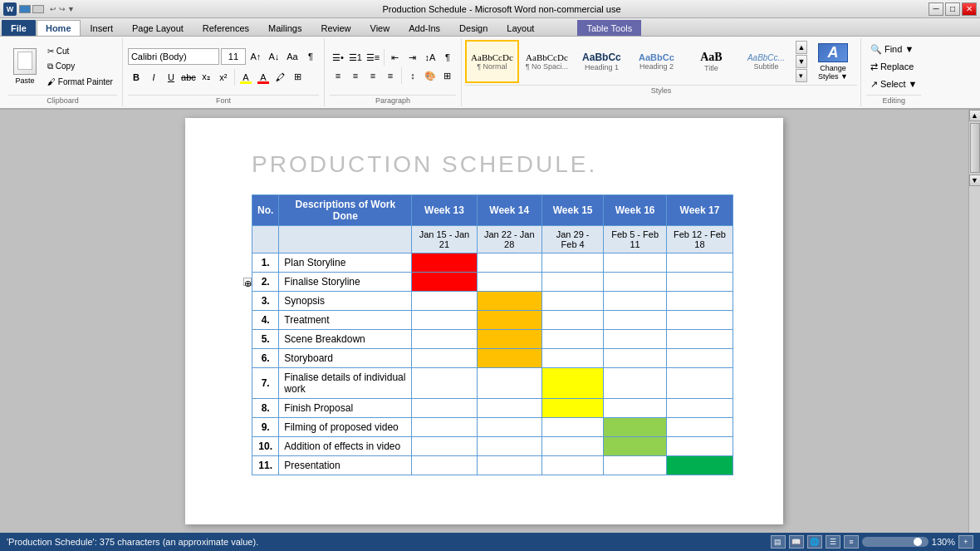 The width and height of the screenshot is (980, 551). Describe the element at coordinates (355, 57) in the screenshot. I see `numbering-button: ☰1` at that location.